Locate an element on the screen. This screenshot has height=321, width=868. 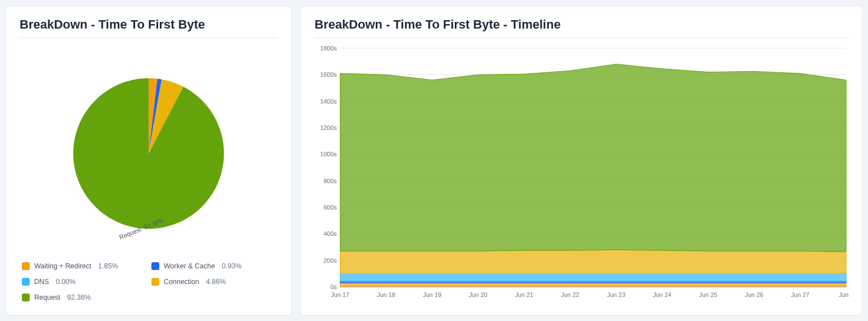
y-tick-label: 1600s is located at coordinates (329, 75).